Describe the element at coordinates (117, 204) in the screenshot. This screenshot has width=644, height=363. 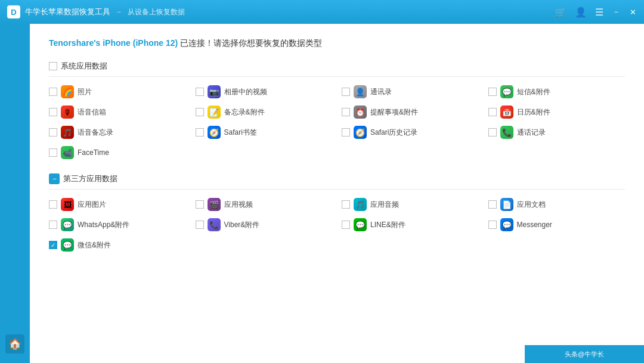
I see `list-item: 🖼应用图片` at that location.